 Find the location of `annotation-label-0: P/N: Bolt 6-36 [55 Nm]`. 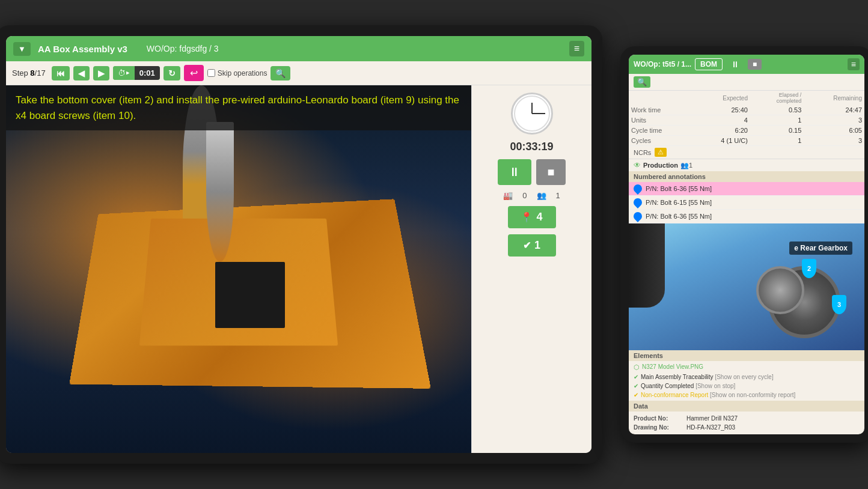

annotation-label-0: P/N: Bolt 6-36 [55 Nm] is located at coordinates (679, 189).